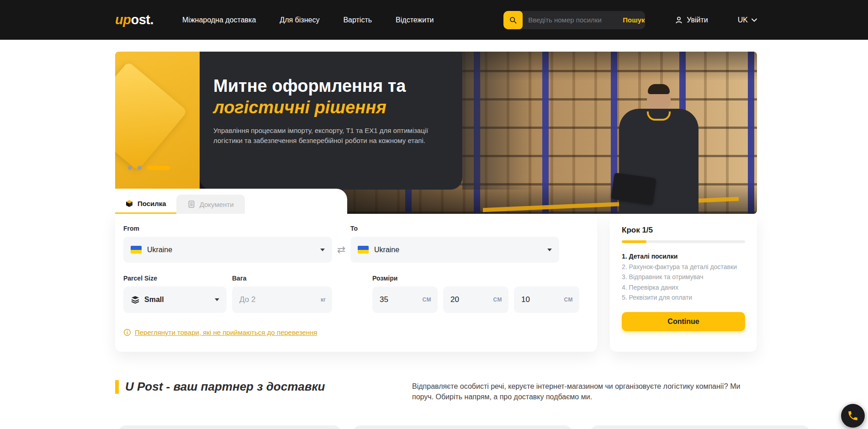 This screenshot has width=868, height=429. I want to click on parcel-size-label: Parcel Size, so click(175, 278).